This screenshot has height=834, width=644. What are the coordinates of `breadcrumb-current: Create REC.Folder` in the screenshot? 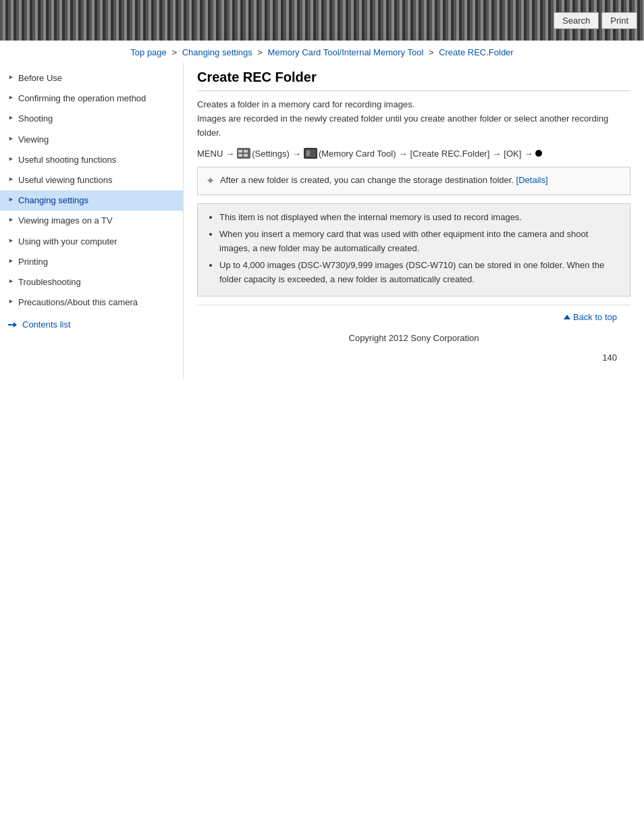 It's located at (477, 53).